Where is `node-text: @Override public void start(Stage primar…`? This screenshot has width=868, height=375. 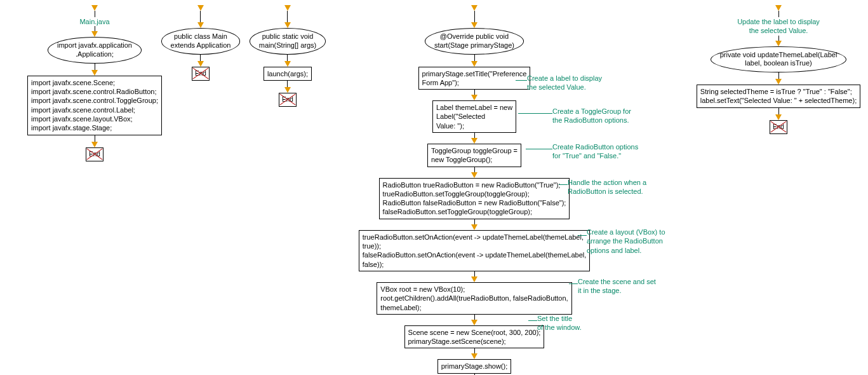 node-text: @Override public void start(Stage primar… is located at coordinates (474, 41).